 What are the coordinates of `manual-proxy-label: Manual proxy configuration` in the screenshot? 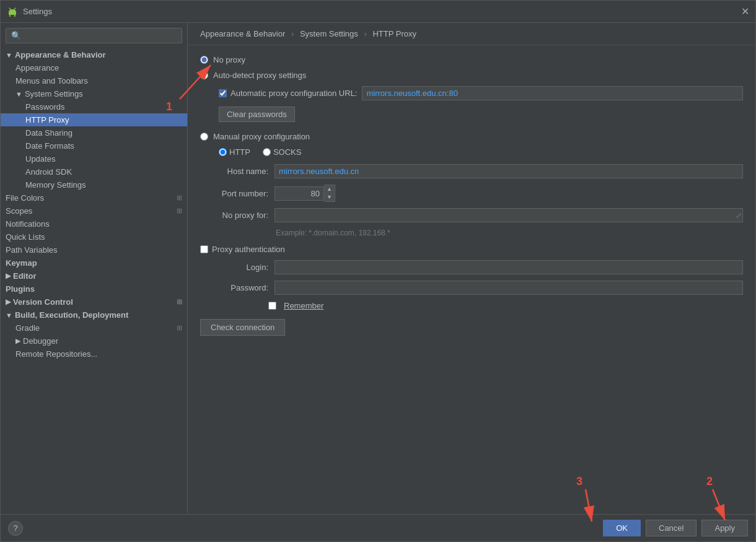 It's located at (262, 136).